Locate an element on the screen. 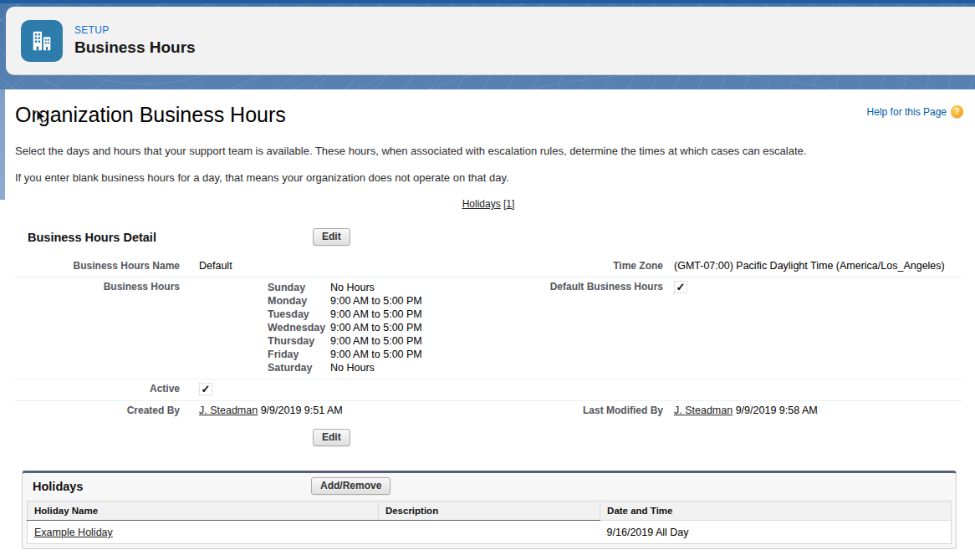  modified-date: 9/9/2019 9:58 AM is located at coordinates (777, 410).